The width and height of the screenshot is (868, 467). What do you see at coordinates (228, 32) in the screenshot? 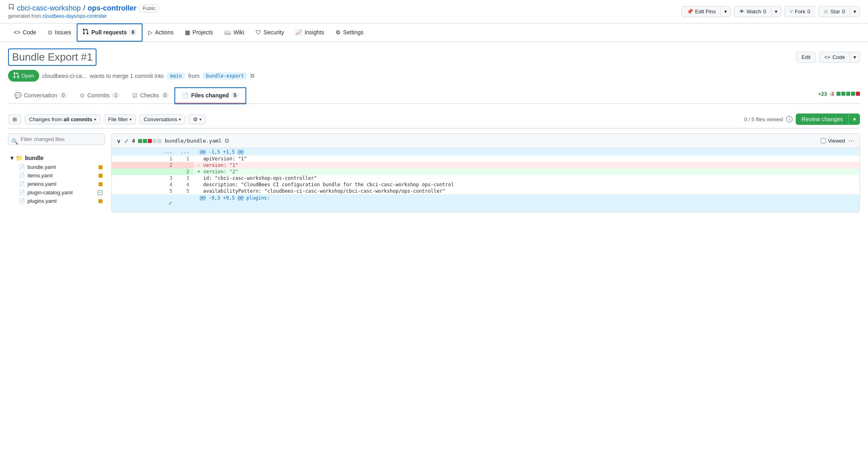
I see `wiki-icon: 📖` at bounding box center [228, 32].